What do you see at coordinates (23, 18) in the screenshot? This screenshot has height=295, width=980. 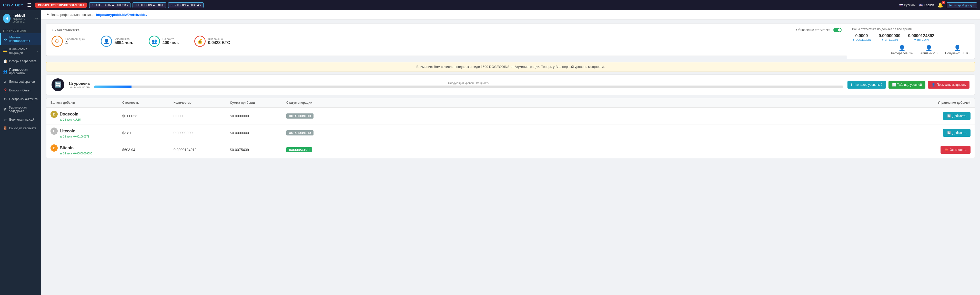 I see `user-info: hzddevil Мощность добычи: 1` at bounding box center [23, 18].